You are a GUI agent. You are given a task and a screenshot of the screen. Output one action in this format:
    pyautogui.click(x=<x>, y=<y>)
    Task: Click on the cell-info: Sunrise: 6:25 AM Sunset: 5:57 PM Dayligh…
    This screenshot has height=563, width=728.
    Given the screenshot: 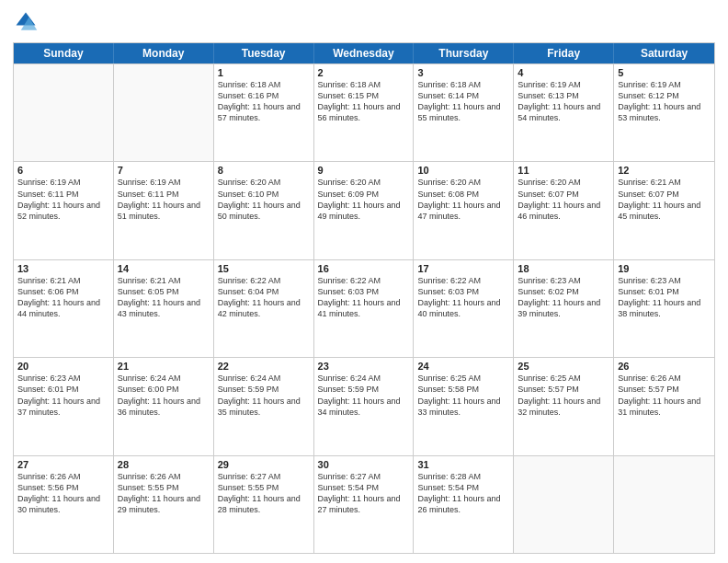 What is the action you would take?
    pyautogui.click(x=563, y=396)
    